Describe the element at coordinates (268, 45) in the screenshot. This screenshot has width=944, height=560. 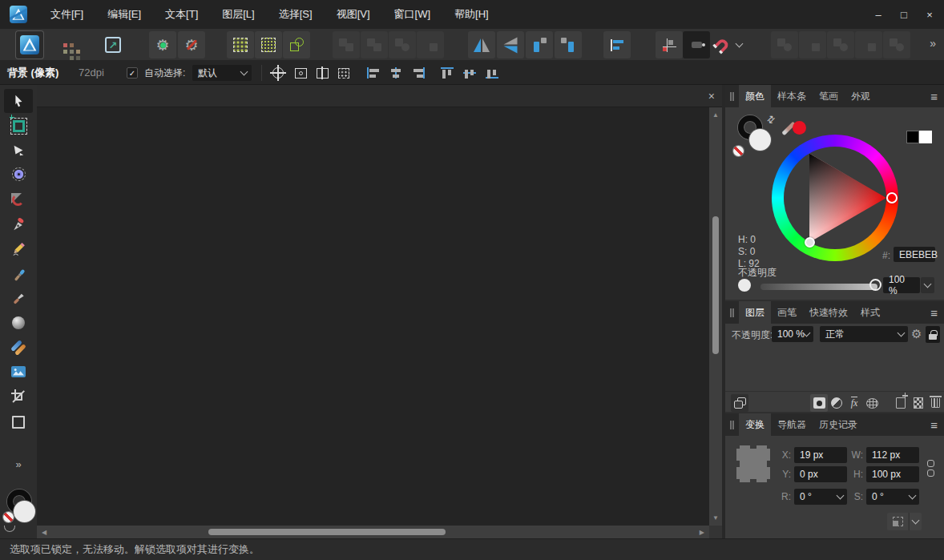
I see `snap-pixel-button` at that location.